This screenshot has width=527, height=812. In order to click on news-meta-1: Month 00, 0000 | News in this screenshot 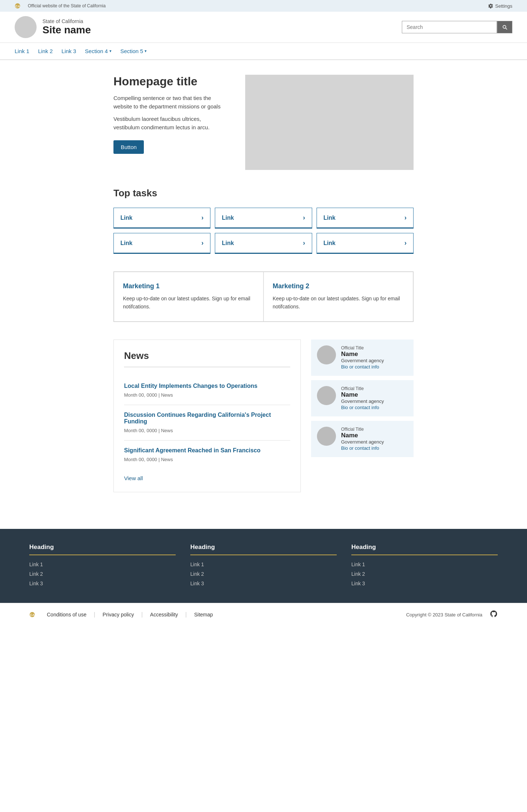, I will do `click(149, 395)`.